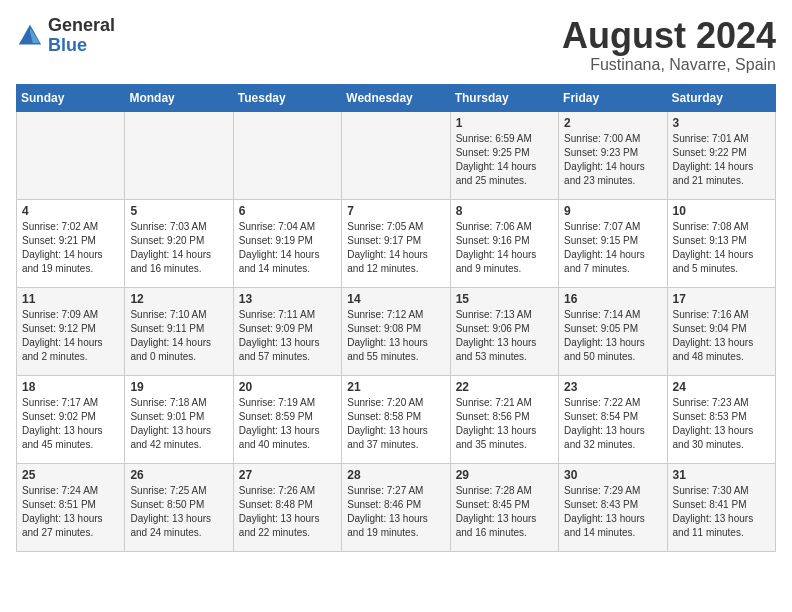  Describe the element at coordinates (287, 331) in the screenshot. I see `calendar-cell: 13Sunrise: 7:11 AM Sunset: 9:09 PM Dayli…` at that location.